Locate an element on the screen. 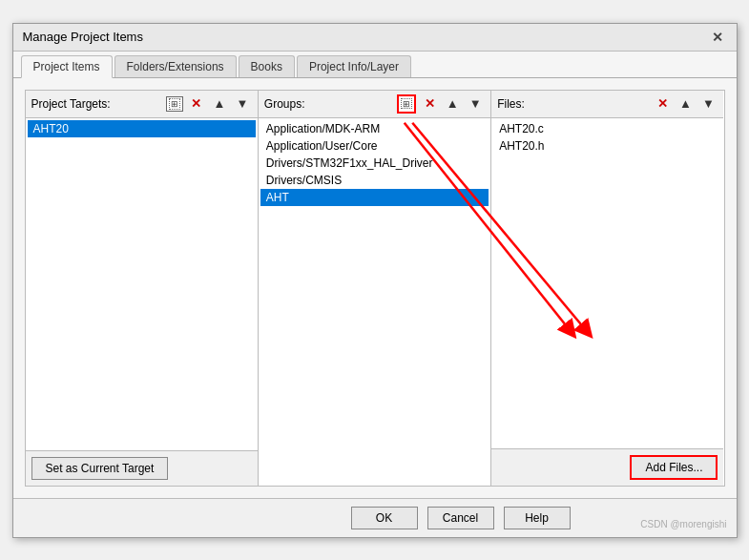  groups-delete-icon: ✕ is located at coordinates (429, 103).